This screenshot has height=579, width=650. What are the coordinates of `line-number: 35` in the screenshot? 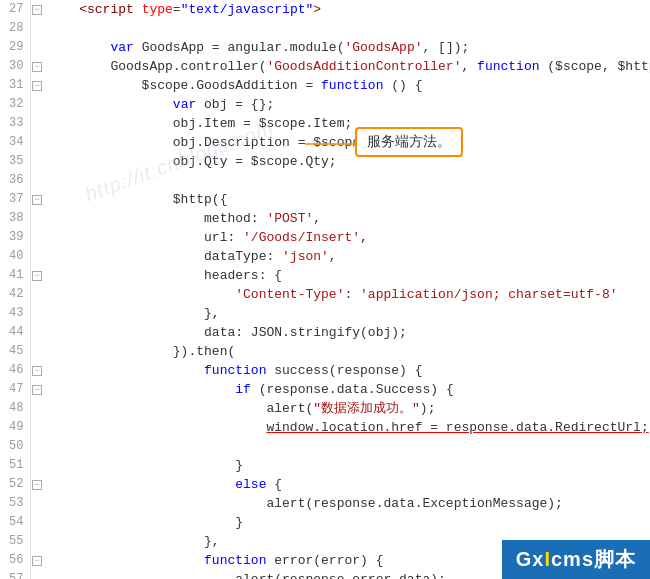 It's located at (15, 162).